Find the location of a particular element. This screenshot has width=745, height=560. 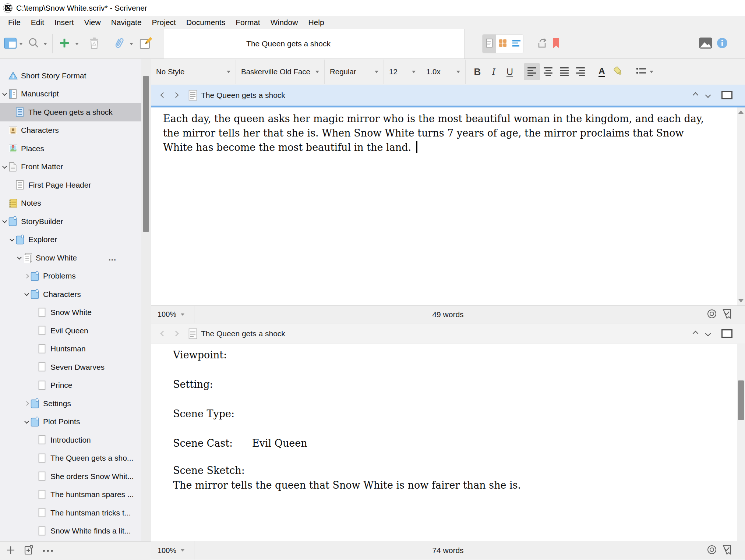

paperclip-dropdown is located at coordinates (131, 44).